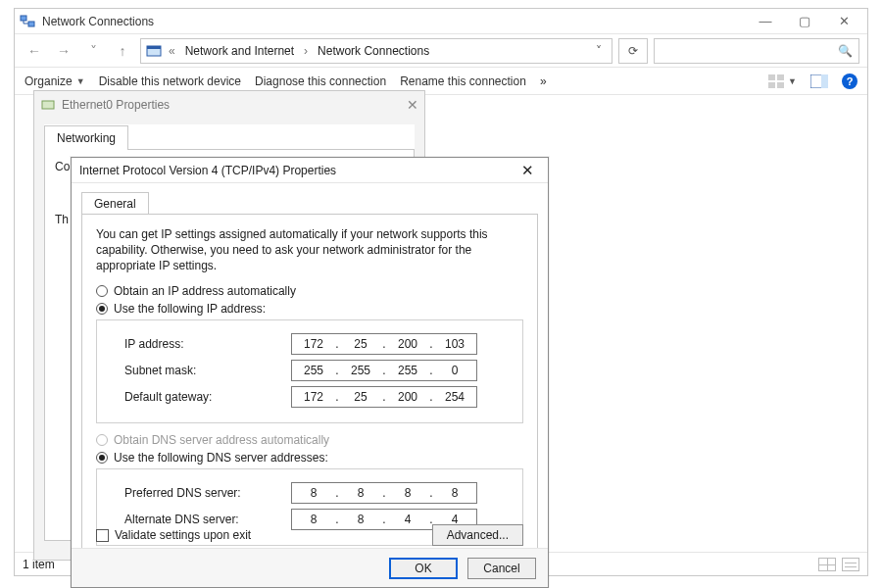 The height and width of the screenshot is (588, 882). I want to click on advanced-button: Advanced..., so click(478, 535).